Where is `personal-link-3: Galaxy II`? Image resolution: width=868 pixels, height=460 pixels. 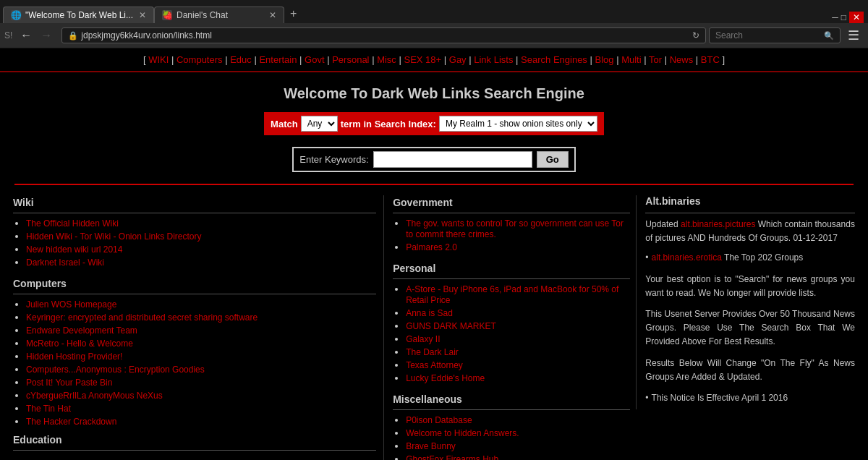
personal-link-3: Galaxy II is located at coordinates (422, 339).